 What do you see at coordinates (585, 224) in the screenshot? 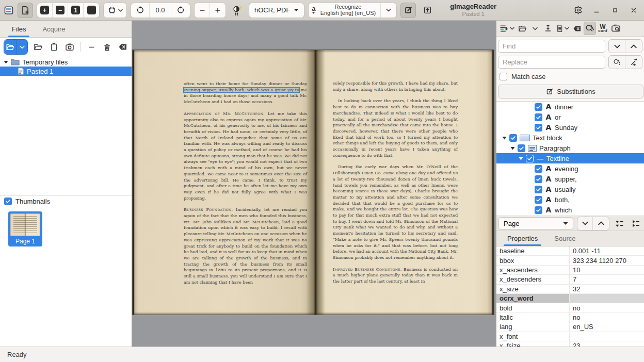
I see `next-item-button` at bounding box center [585, 224].